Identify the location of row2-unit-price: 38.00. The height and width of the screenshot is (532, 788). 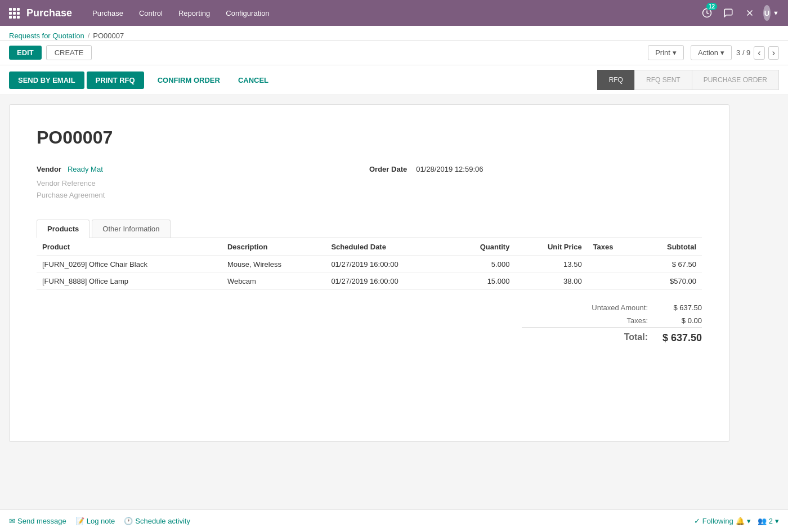
(551, 281).